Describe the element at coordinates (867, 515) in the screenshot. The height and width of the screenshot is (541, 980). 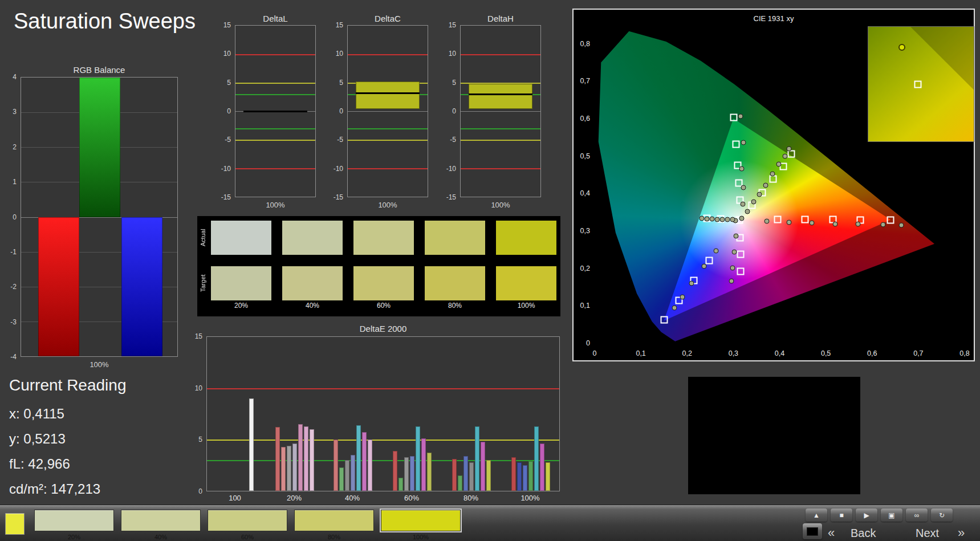
I see `play-button: ▶` at that location.